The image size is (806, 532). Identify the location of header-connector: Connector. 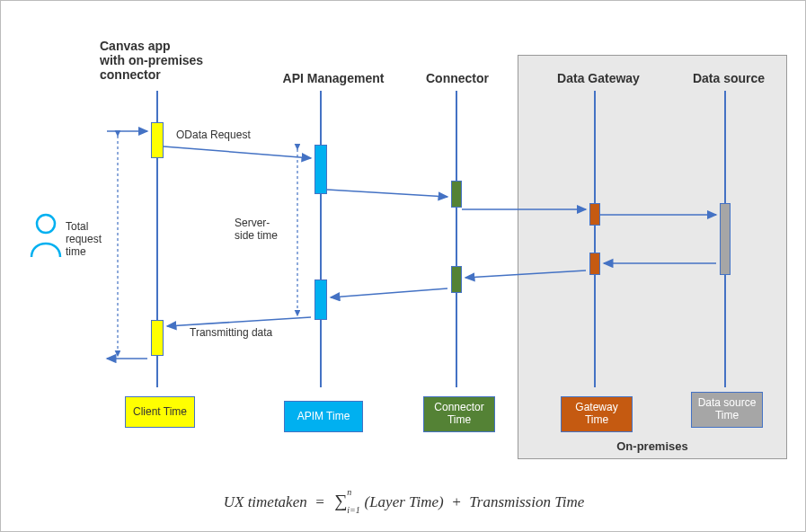
(457, 78).